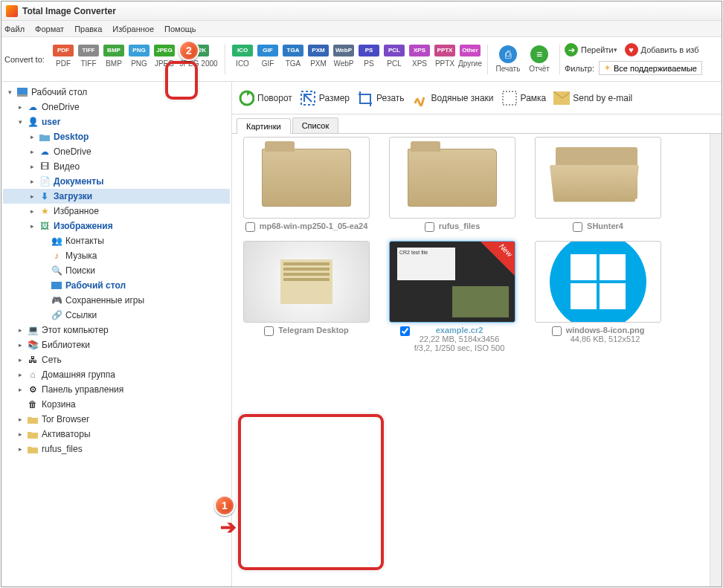 The height and width of the screenshot is (588, 723). What do you see at coordinates (369, 59) in the screenshot?
I see `format-ps: PSPS` at bounding box center [369, 59].